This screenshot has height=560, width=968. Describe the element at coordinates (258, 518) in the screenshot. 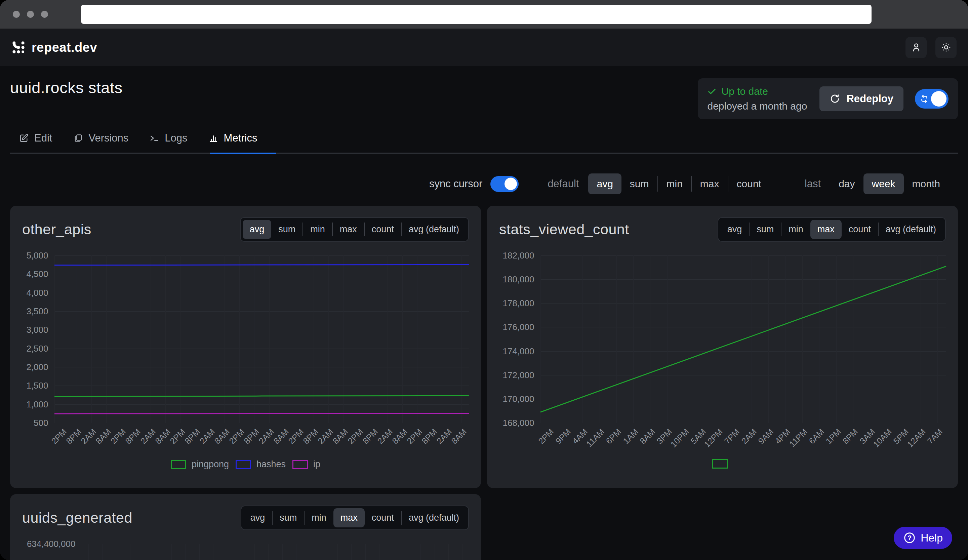

I see `uuids_generated-agg-option-avg: avg` at that location.